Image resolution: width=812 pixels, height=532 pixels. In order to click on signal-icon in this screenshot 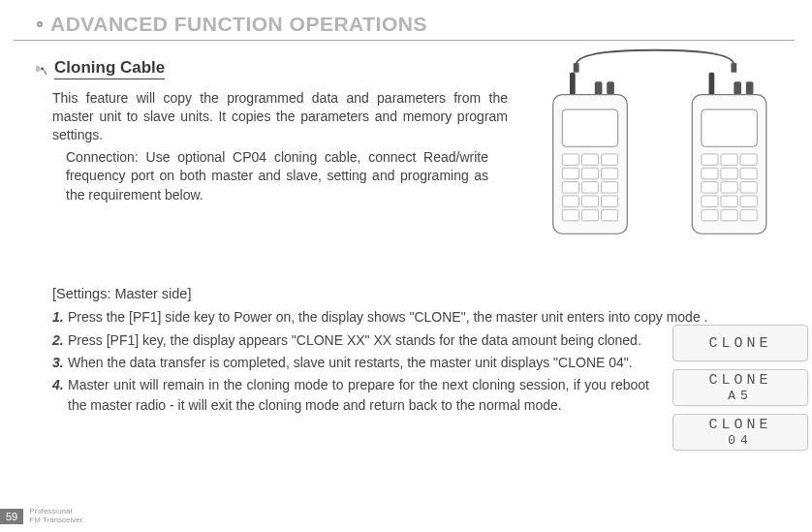, I will do `click(42, 69)`.